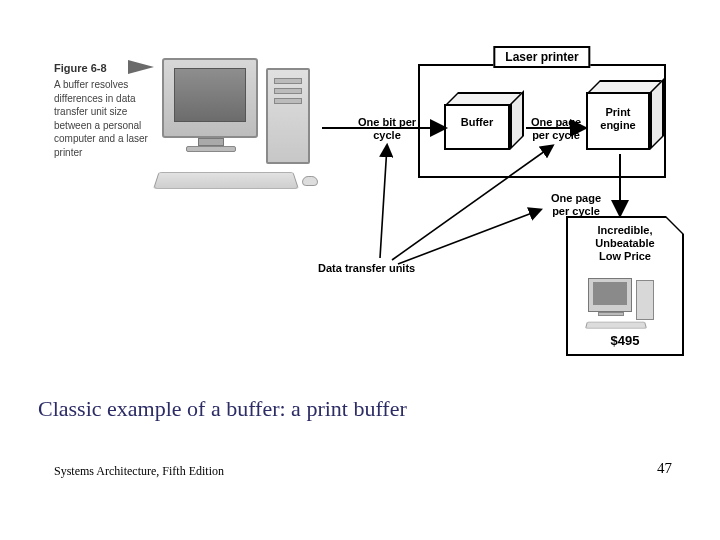  I want to click on label-one-page-per-cycle-2: One pageper cycle, so click(576, 204).